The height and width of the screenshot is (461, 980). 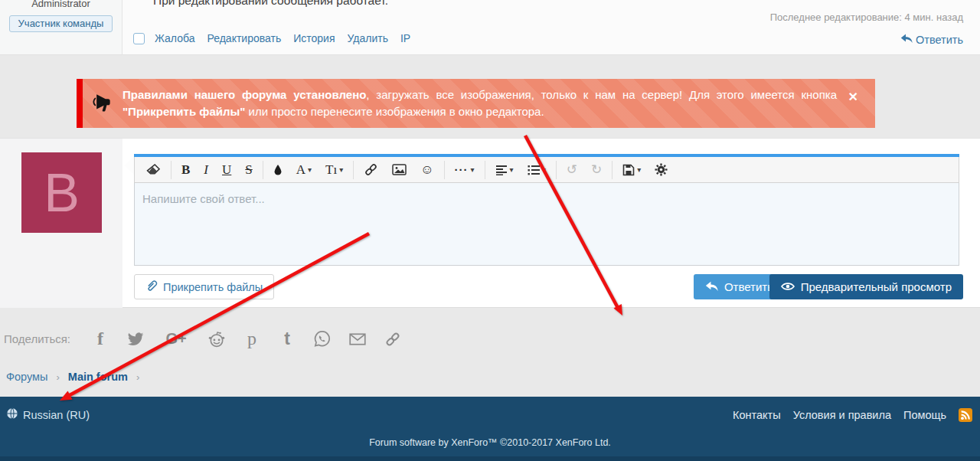 What do you see at coordinates (596, 170) in the screenshot?
I see `redo-button: ↻` at bounding box center [596, 170].